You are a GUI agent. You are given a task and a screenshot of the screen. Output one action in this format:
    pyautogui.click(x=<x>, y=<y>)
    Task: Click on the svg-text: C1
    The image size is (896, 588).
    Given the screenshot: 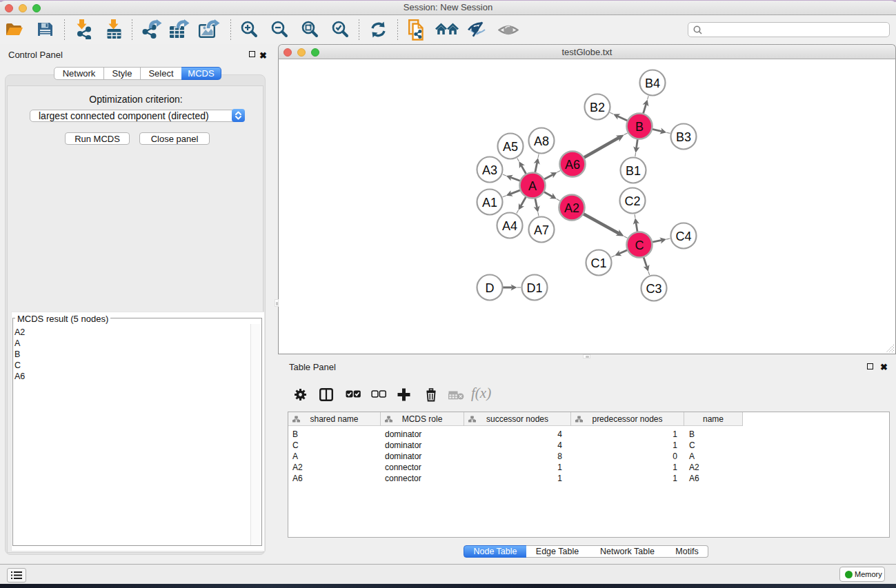 What is the action you would take?
    pyautogui.click(x=599, y=263)
    